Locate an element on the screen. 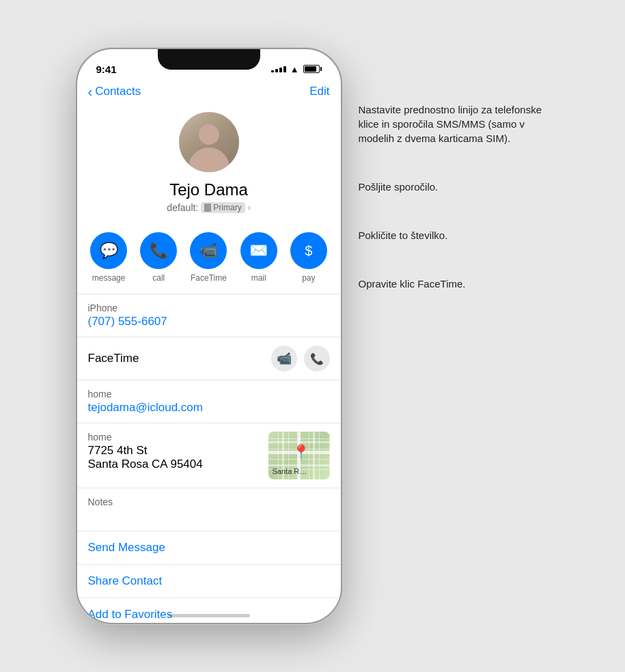 This screenshot has height=672, width=625. message-action-button: 💬 message is located at coordinates (109, 257).